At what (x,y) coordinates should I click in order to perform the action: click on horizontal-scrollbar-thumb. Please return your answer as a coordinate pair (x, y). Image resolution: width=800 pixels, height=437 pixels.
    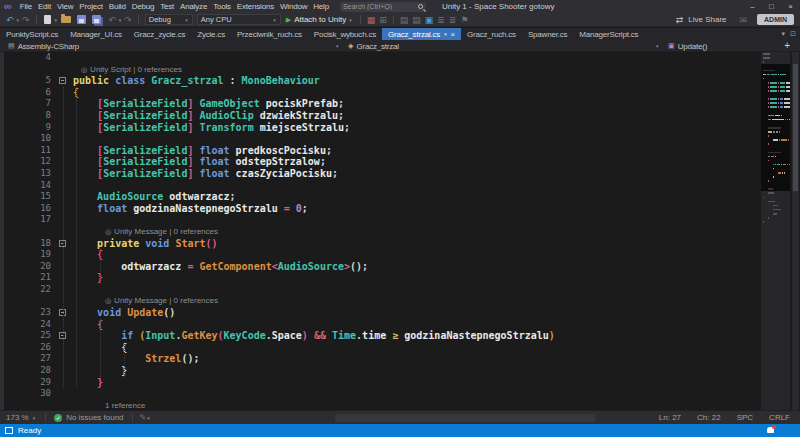
    Looking at the image, I should click on (465, 418).